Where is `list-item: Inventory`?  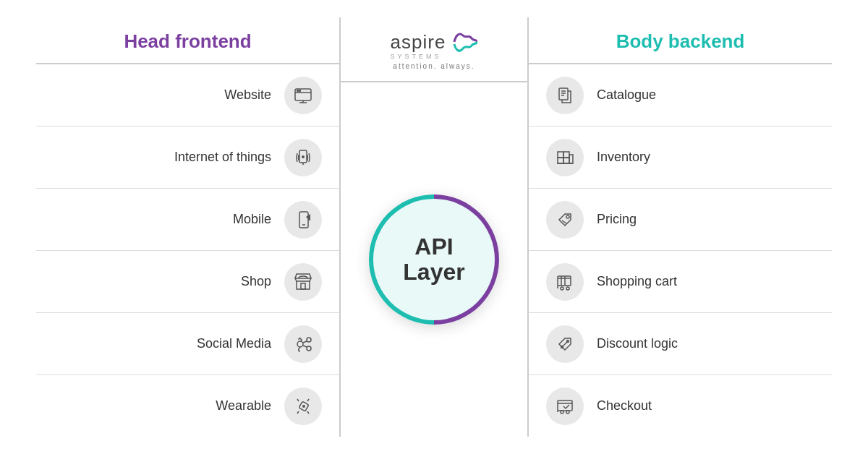 list-item: Inventory is located at coordinates (680, 158).